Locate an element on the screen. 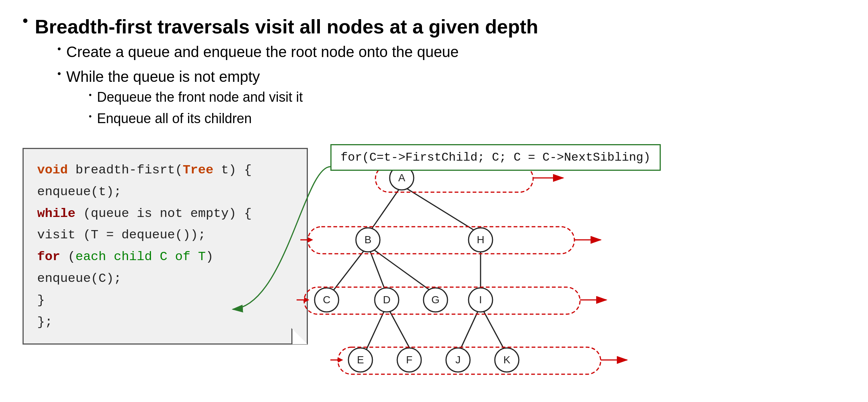 The height and width of the screenshot is (402, 868). sub1-text: Create a queue and enqueue the root node… is located at coordinates (263, 52).